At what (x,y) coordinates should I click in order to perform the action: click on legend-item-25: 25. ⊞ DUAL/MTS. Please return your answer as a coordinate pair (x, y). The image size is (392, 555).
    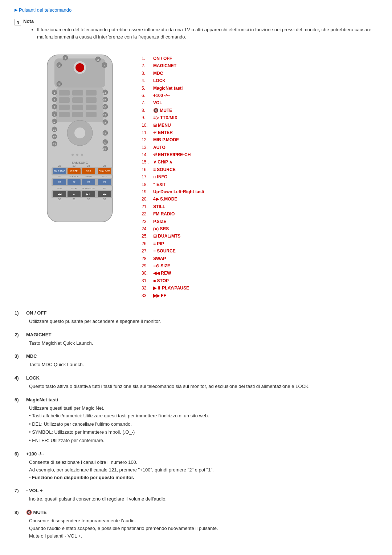
    Looking at the image, I should click on (260, 236).